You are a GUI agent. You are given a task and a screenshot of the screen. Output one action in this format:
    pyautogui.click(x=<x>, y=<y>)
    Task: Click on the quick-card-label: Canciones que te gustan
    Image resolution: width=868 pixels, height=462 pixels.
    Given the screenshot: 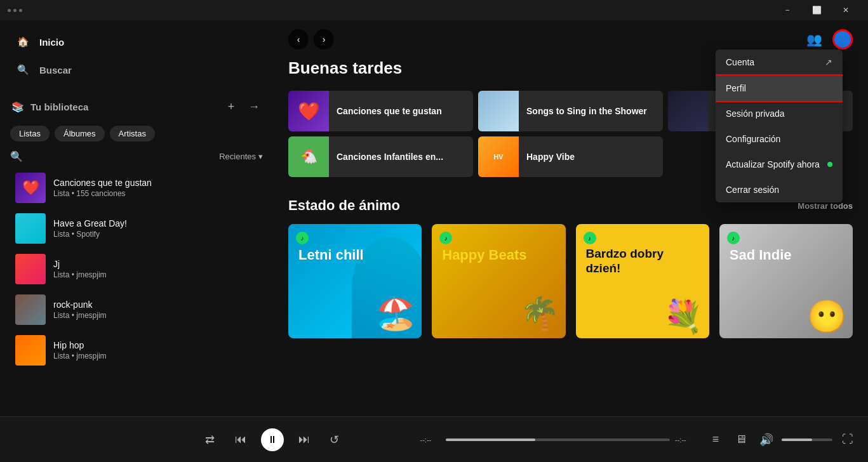 What is the action you would take?
    pyautogui.click(x=401, y=111)
    